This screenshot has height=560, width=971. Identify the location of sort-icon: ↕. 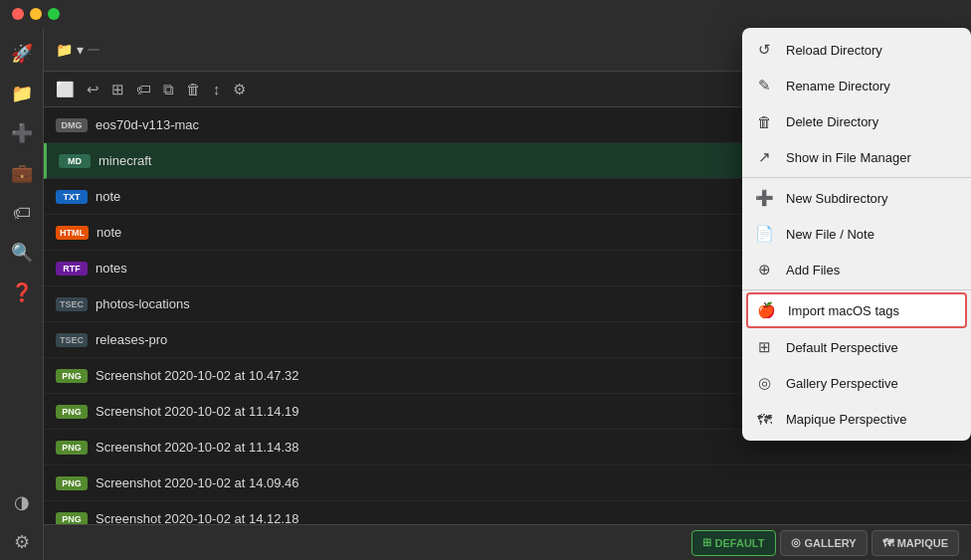
(217, 90).